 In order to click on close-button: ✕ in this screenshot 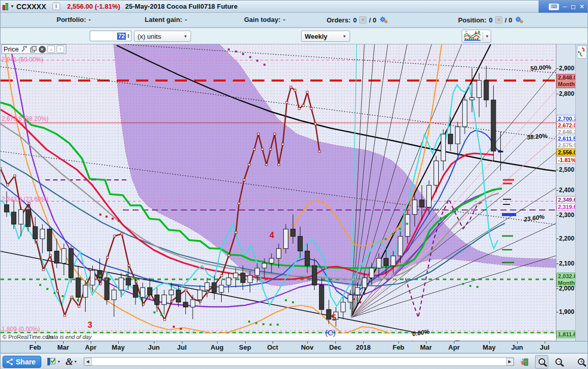, I will do `click(582, 7)`.